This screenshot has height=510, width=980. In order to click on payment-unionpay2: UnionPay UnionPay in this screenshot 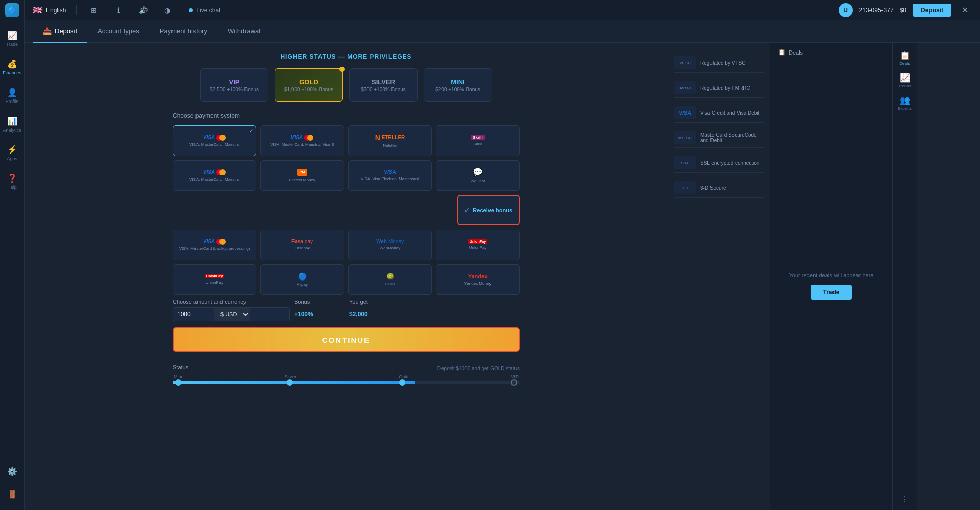, I will do `click(214, 279)`.